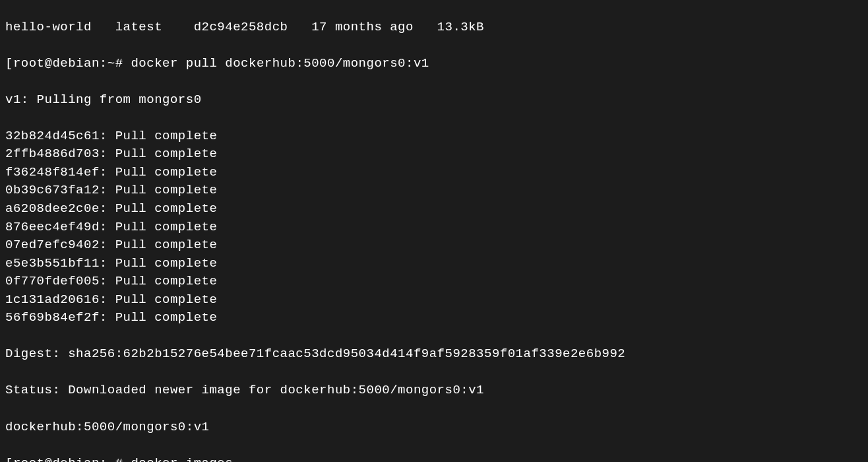  What do you see at coordinates (280, 63) in the screenshot?
I see `command-text: docker pull dockerhub:5000/mongors0:v1` at bounding box center [280, 63].